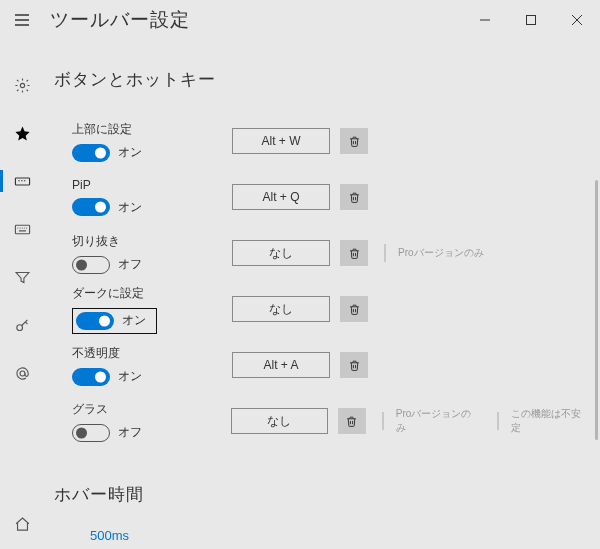  Describe the element at coordinates (331, 253) in the screenshot. I see `setting-row: 切り抜きオフなしProバージョンのみ` at that location.